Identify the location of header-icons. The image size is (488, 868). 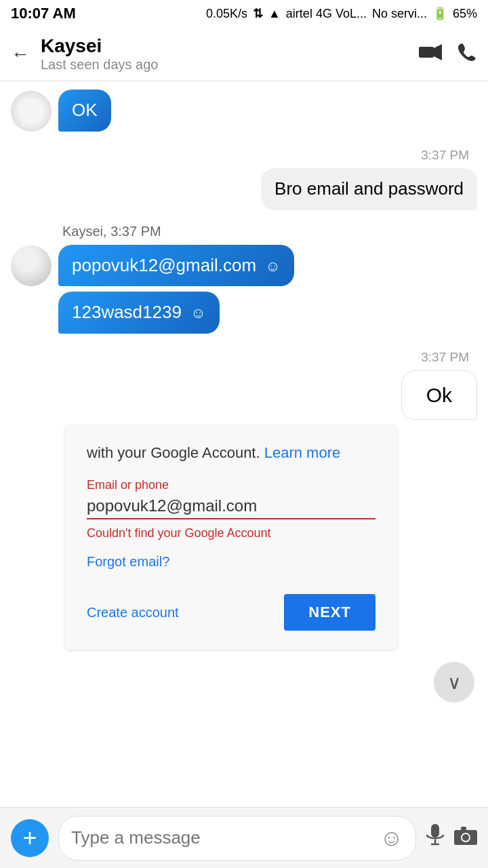
(448, 54).